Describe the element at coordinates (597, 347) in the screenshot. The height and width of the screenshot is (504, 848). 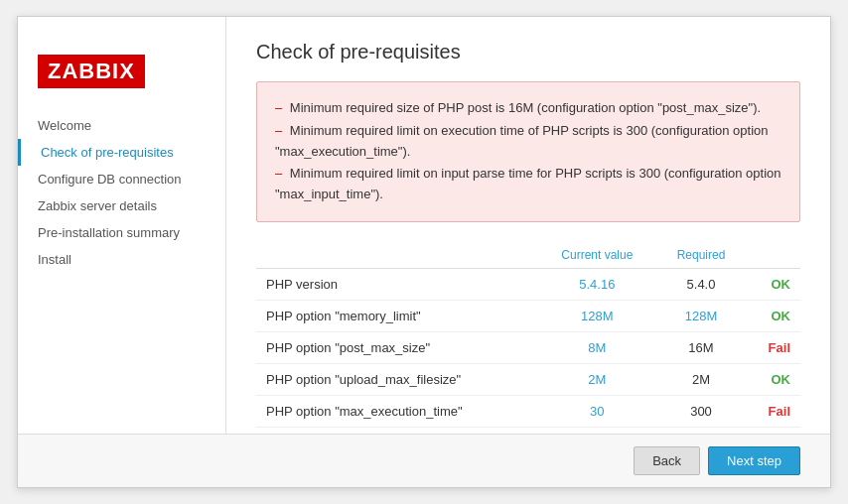
I see `cell-current-2: 8M` at that location.